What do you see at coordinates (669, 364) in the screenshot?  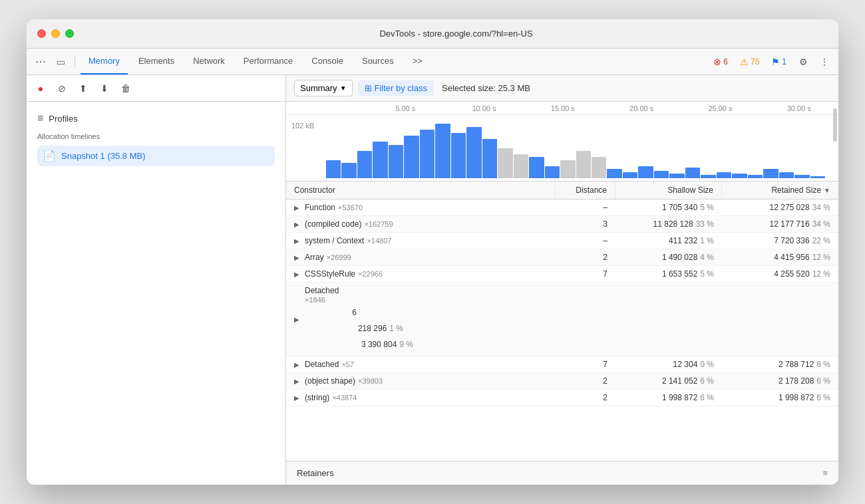 I see `shallow-size-value: 12 3040 %` at bounding box center [669, 364].